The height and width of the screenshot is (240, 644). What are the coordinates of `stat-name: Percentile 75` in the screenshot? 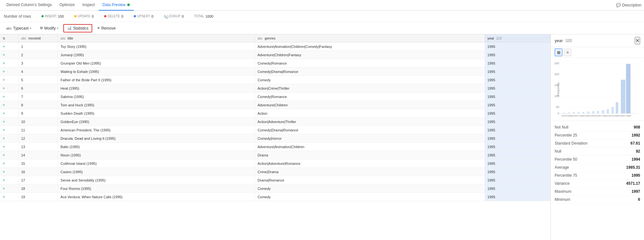 It's located at (566, 175).